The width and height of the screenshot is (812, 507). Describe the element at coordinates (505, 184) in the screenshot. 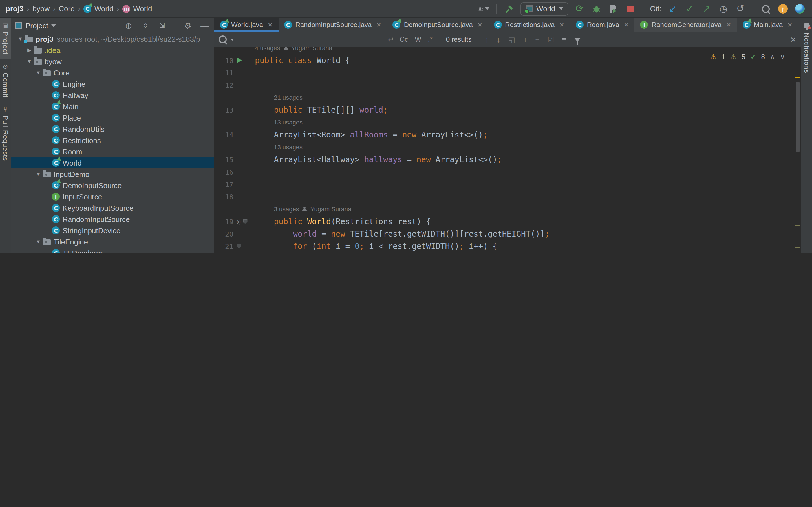

I see `code-line-17: 17` at that location.